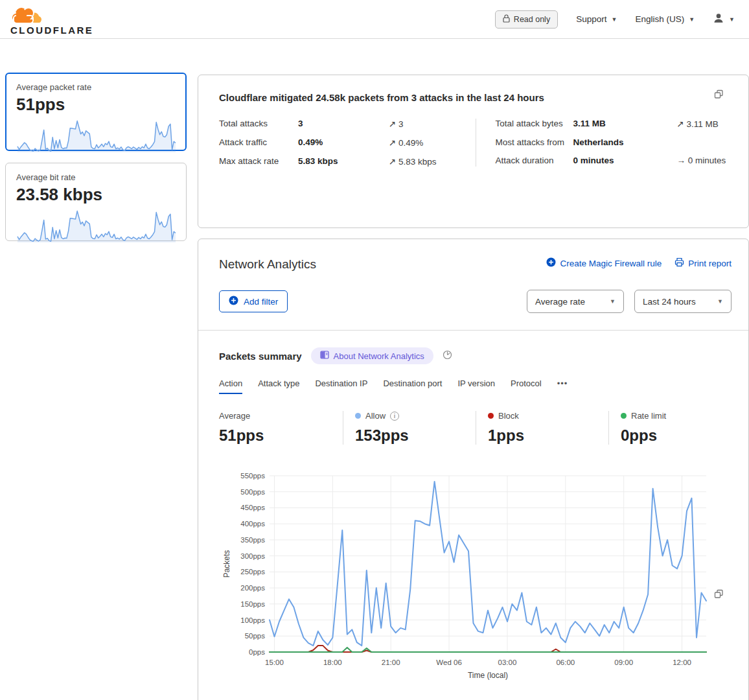  What do you see at coordinates (96, 194) in the screenshot?
I see `metric-value: 23.58 kbps` at bounding box center [96, 194].